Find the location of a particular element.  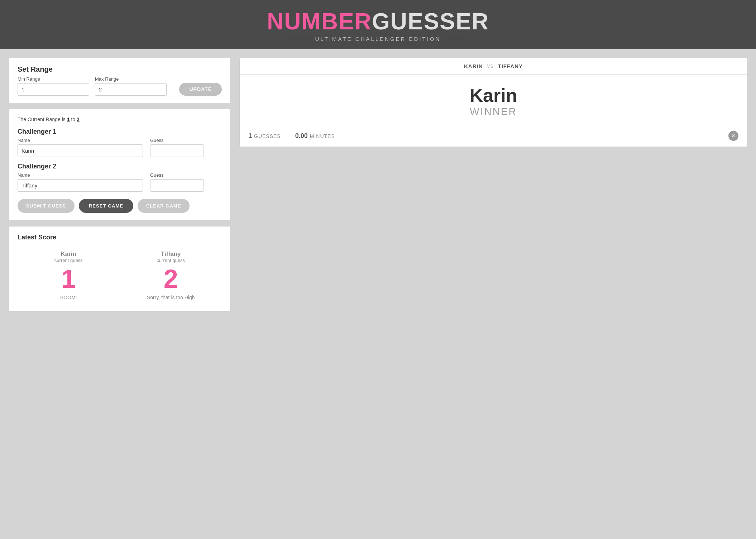

title-number: NUMBER is located at coordinates (320, 22).